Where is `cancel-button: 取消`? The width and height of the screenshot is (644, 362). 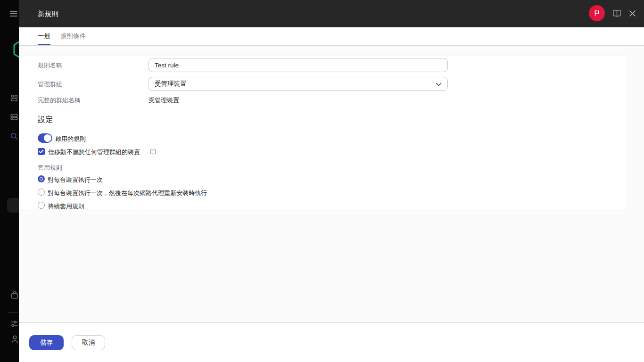 cancel-button: 取消 is located at coordinates (89, 343).